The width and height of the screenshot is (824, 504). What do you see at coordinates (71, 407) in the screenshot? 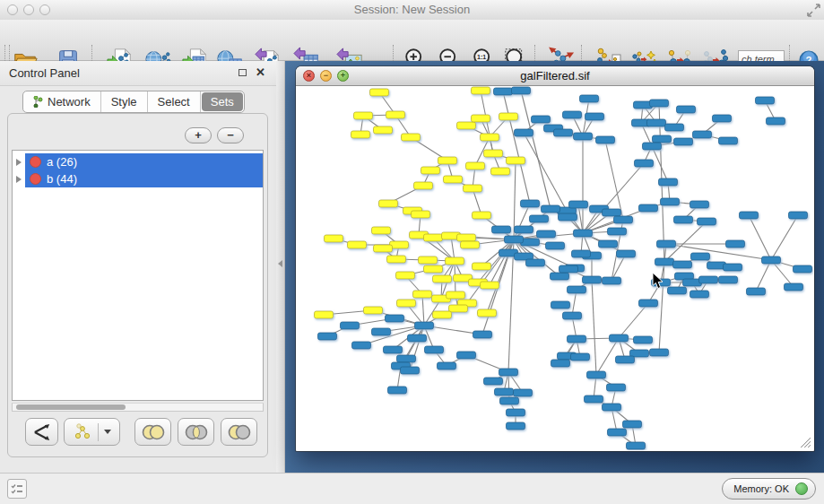
I see `scrollbar-thumb` at bounding box center [71, 407].